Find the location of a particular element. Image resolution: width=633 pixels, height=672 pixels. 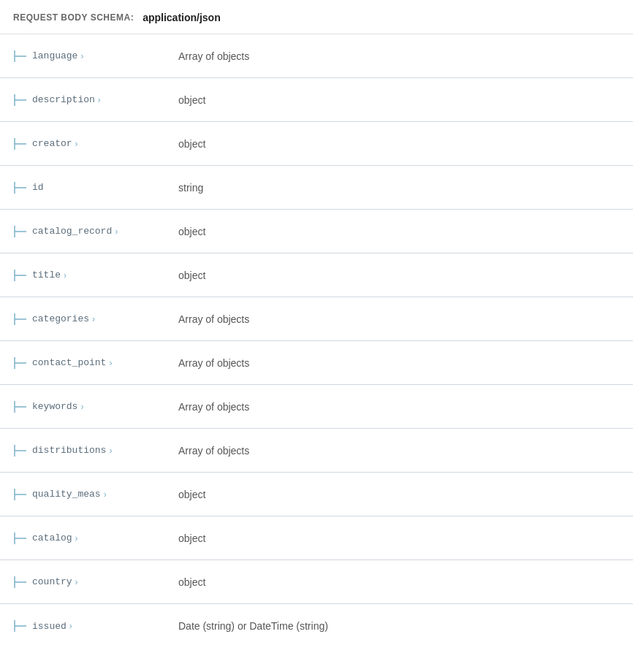

field-column: title › is located at coordinates (83, 275).